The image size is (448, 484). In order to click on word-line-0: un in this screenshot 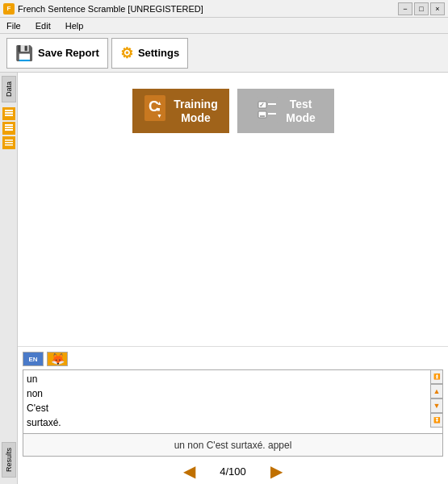, I will do `click(232, 379)`.